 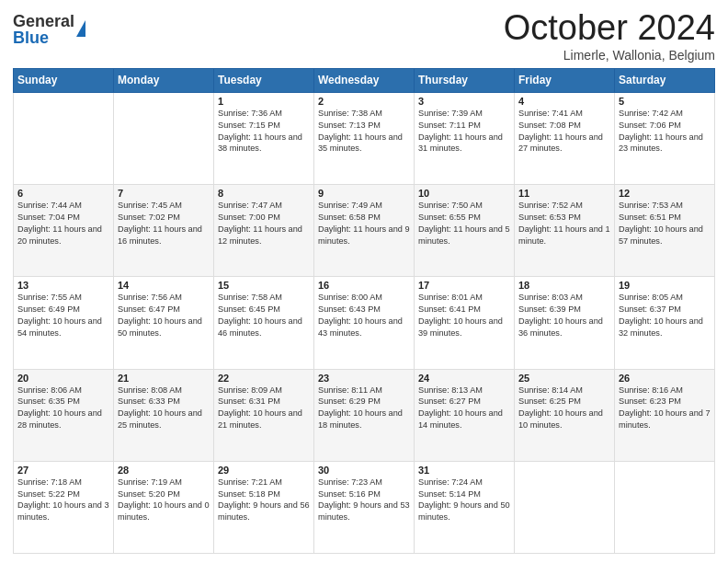 What do you see at coordinates (364, 36) in the screenshot?
I see `header: General Blue October 2024 Limerle, Wallo…` at bounding box center [364, 36].